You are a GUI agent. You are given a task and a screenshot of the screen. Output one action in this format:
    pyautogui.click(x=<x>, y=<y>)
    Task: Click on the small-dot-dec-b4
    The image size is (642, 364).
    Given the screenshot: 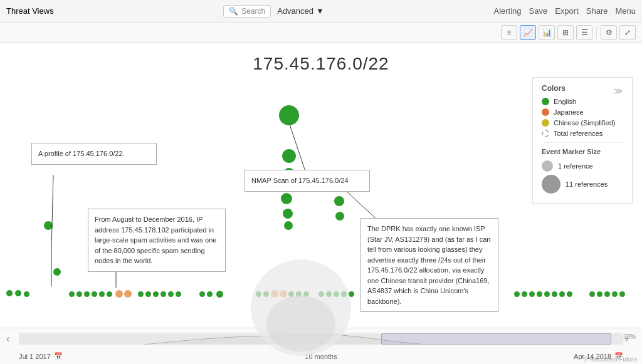 What is the action you would take?
    pyautogui.click(x=344, y=294)
    